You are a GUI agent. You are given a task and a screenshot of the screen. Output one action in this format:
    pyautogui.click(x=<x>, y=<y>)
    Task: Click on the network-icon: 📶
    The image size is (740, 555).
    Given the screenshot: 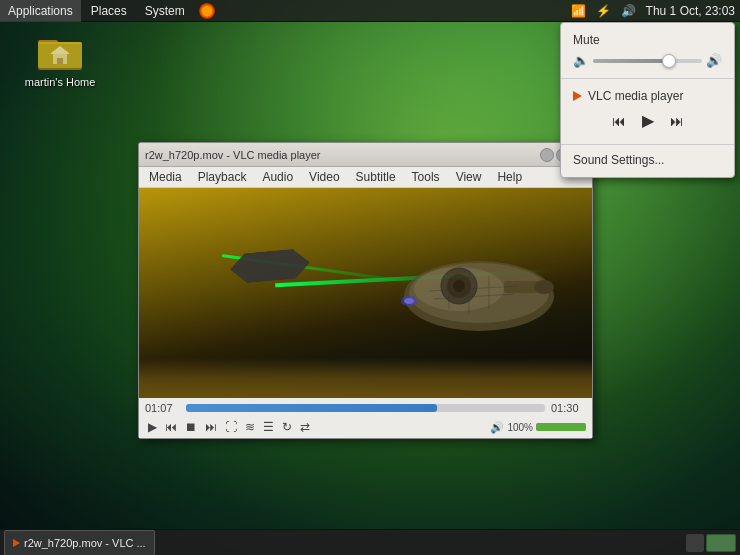 What is the action you would take?
    pyautogui.click(x=578, y=11)
    